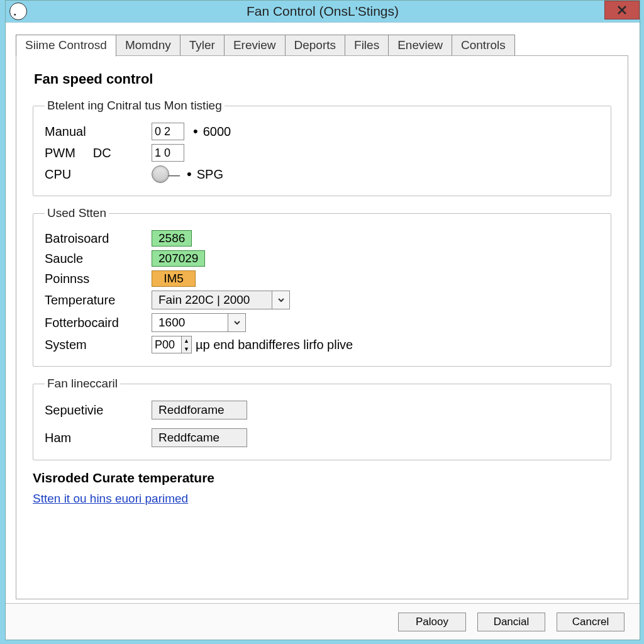  I want to click on subheading: Visroded Curate temperature, so click(322, 478).